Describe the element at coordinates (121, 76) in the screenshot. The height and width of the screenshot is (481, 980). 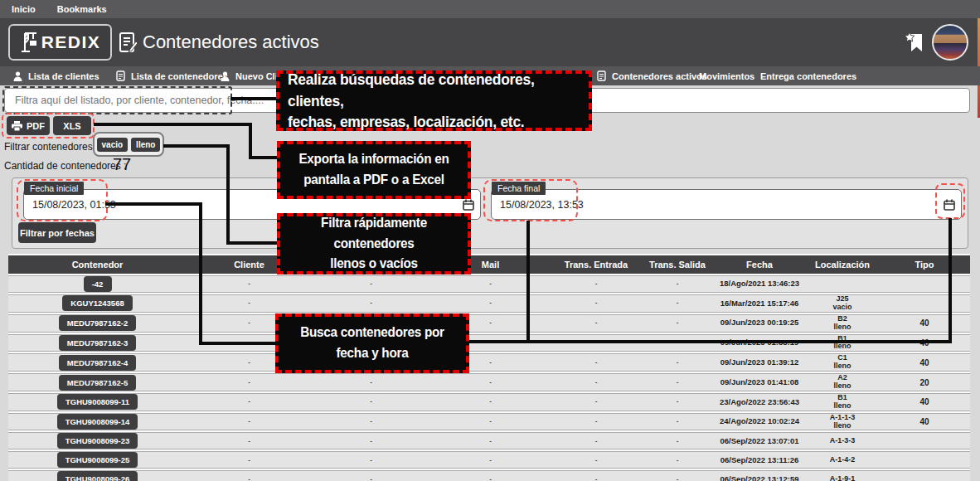
I see `document-icon` at that location.